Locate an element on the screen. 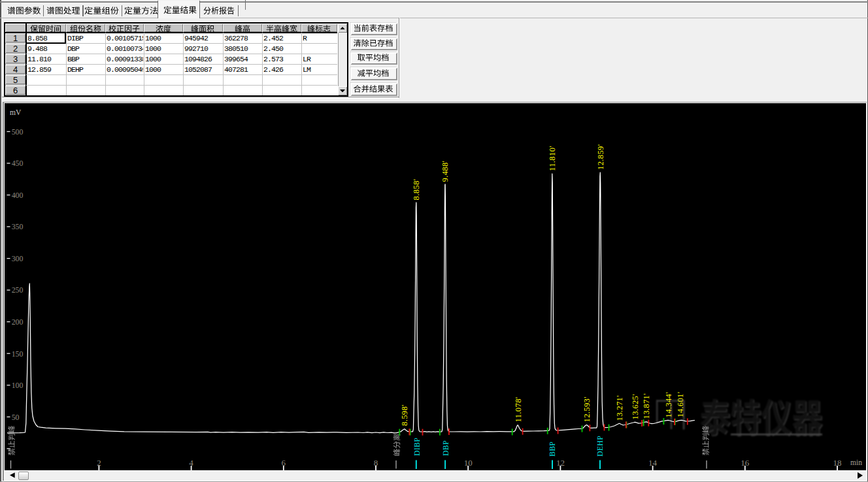  svg-text: 50 is located at coordinates (16, 417).